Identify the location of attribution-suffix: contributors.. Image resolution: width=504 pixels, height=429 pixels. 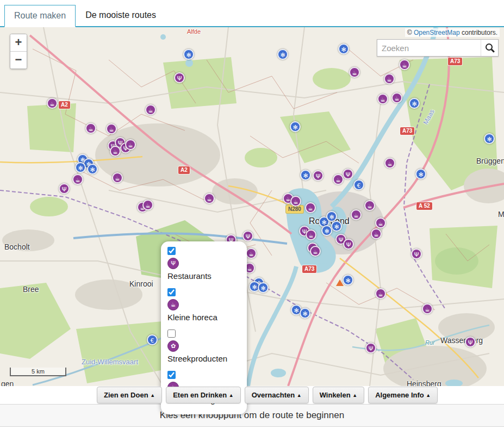
(478, 33).